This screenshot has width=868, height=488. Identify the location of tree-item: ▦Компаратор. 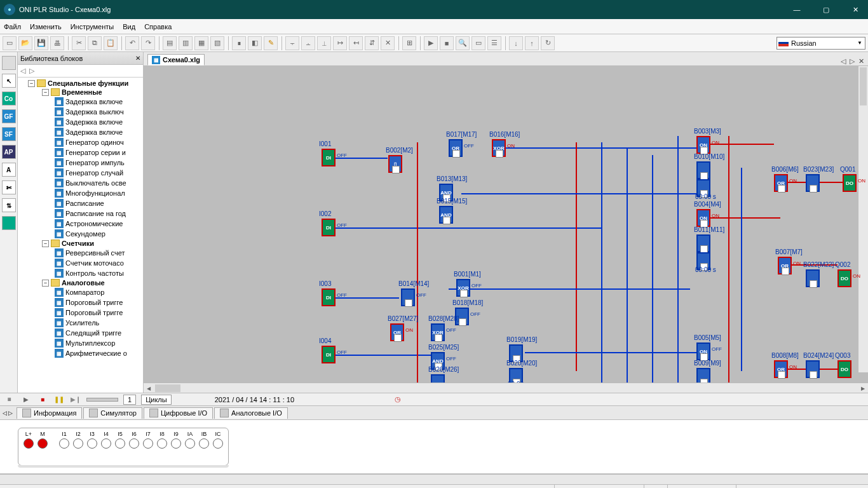
(80, 292).